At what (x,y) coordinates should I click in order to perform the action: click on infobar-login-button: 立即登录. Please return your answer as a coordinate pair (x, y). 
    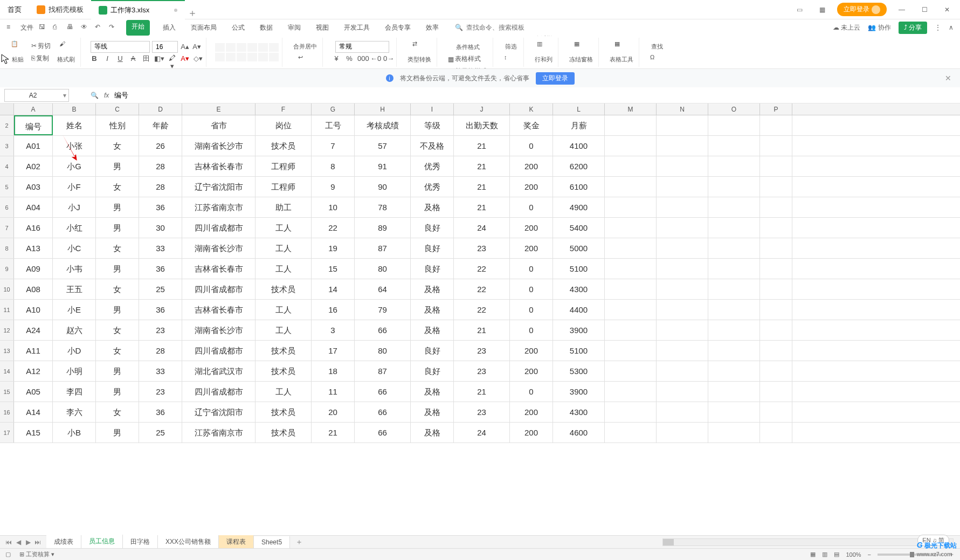
    Looking at the image, I should click on (555, 79).